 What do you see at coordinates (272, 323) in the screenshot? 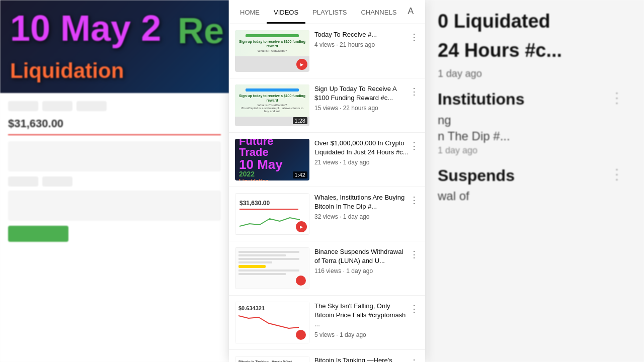
I see `video-thumbnail: $0.634321` at bounding box center [272, 323].